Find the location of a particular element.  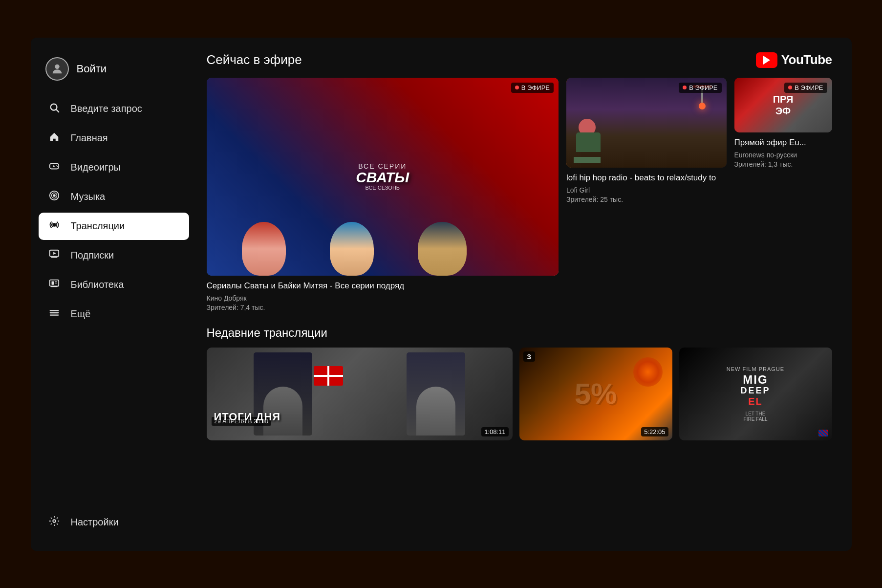

sidebar-item-more: Ещё is located at coordinates (114, 314).